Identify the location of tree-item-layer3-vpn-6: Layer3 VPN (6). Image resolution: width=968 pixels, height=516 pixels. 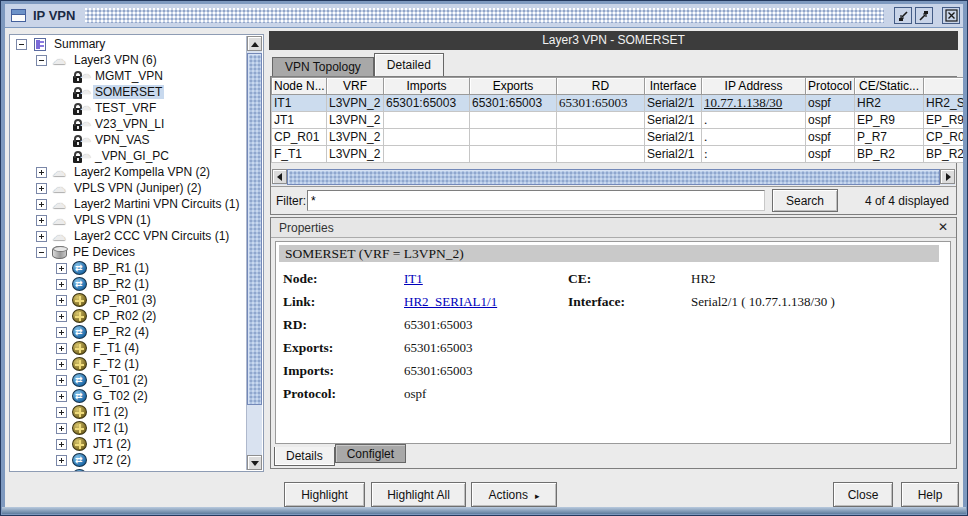
(130, 60).